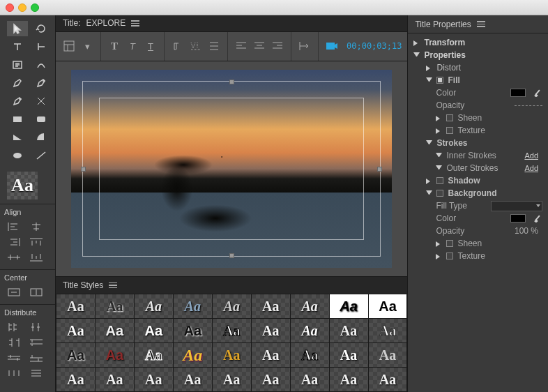 This screenshot has width=548, height=392. I want to click on shadow-checkbox, so click(440, 181).